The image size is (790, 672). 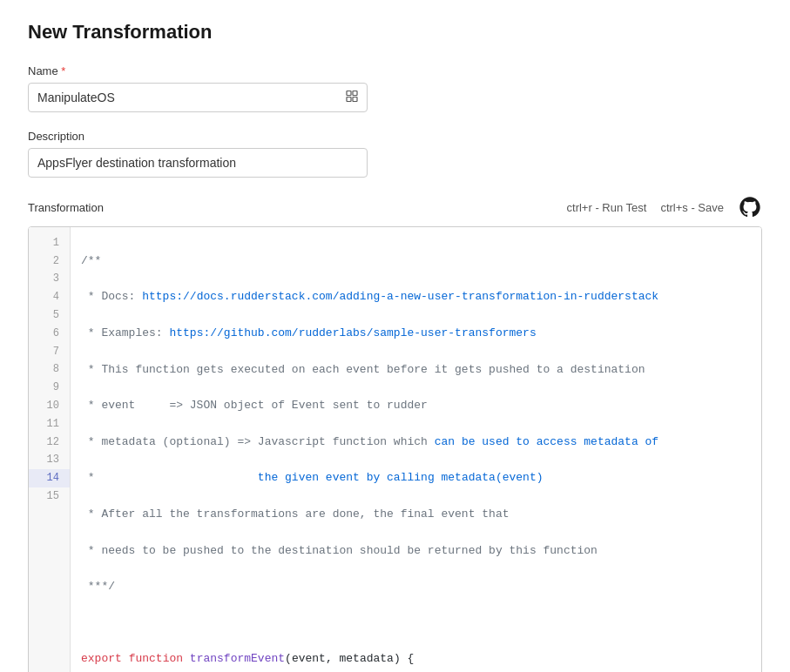 What do you see at coordinates (49, 352) in the screenshot?
I see `line-number-7: 7` at bounding box center [49, 352].